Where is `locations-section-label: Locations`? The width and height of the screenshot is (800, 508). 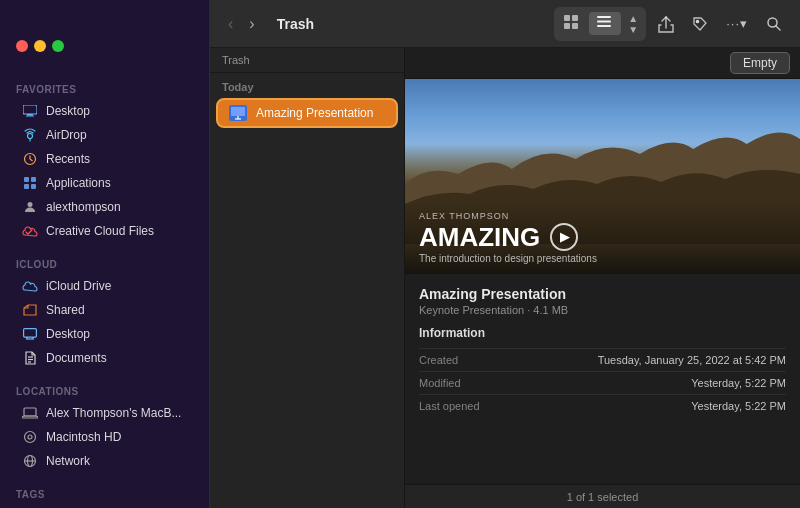 locations-section-label: Locations is located at coordinates (104, 388).